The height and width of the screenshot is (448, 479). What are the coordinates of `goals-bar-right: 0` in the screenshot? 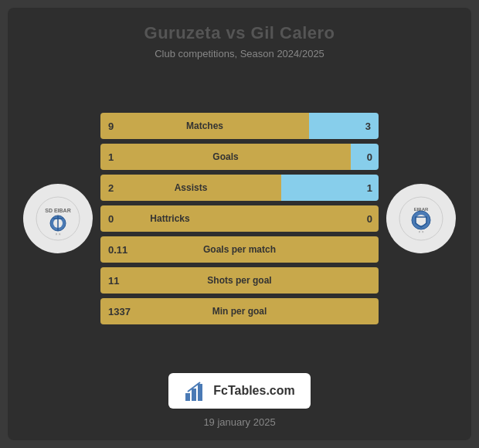 It's located at (365, 157).